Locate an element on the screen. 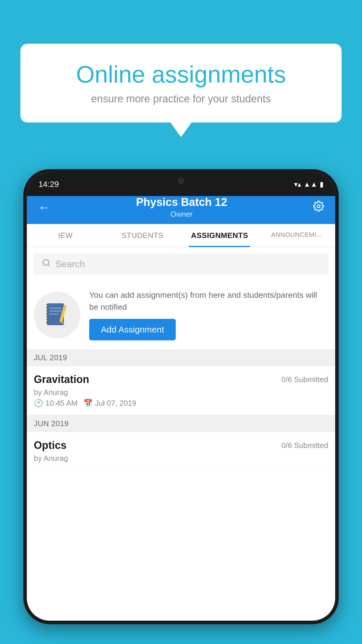 This screenshot has height=644, width=362. settings-button is located at coordinates (319, 208).